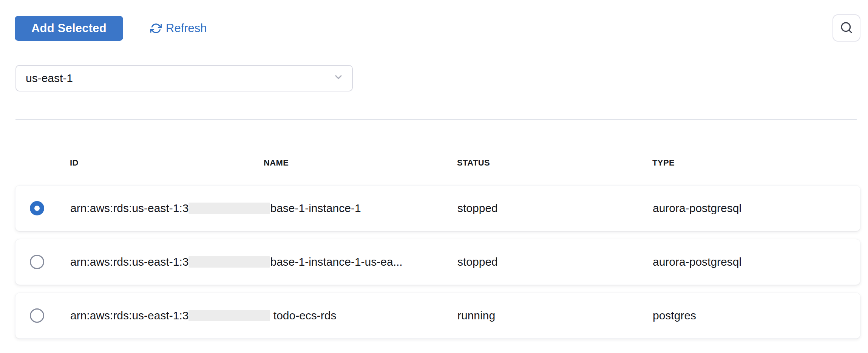  What do you see at coordinates (846, 28) in the screenshot?
I see `search-button` at bounding box center [846, 28].